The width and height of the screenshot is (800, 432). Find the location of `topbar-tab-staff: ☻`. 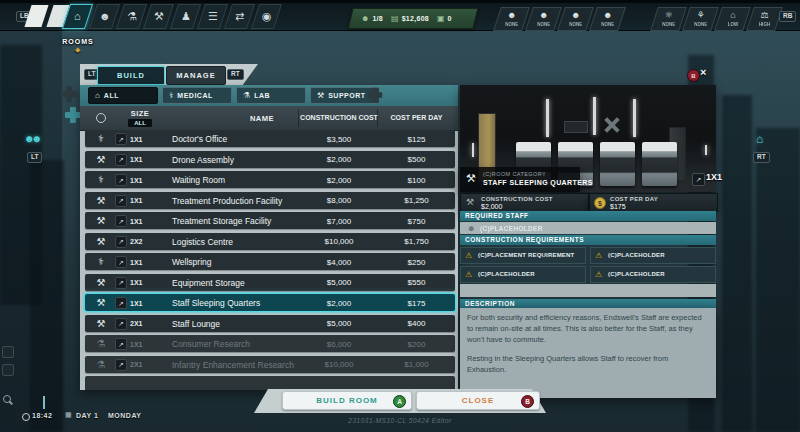

topbar-tab-staff: ☻ is located at coordinates (104, 16).